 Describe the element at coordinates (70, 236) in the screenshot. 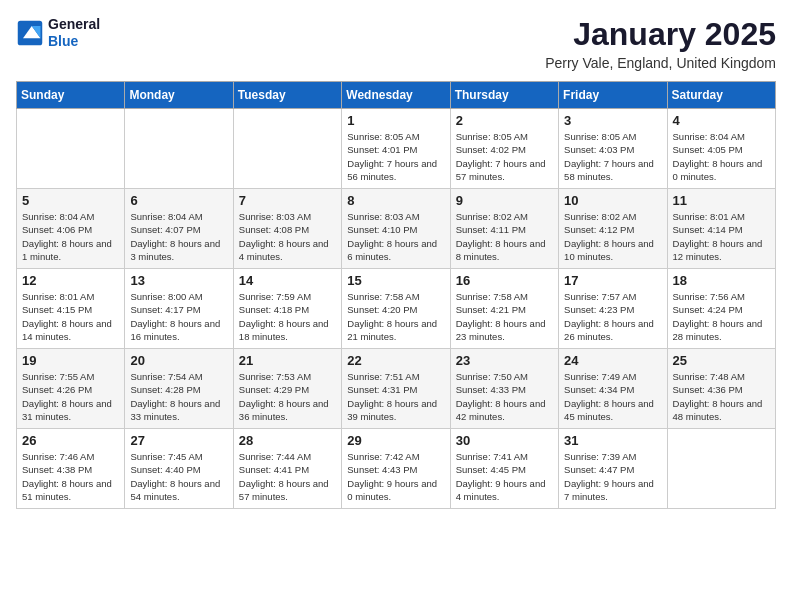

I see `day-info: Sunrise: 8:04 AM Sunset: 4:06 PM Dayligh…` at that location.